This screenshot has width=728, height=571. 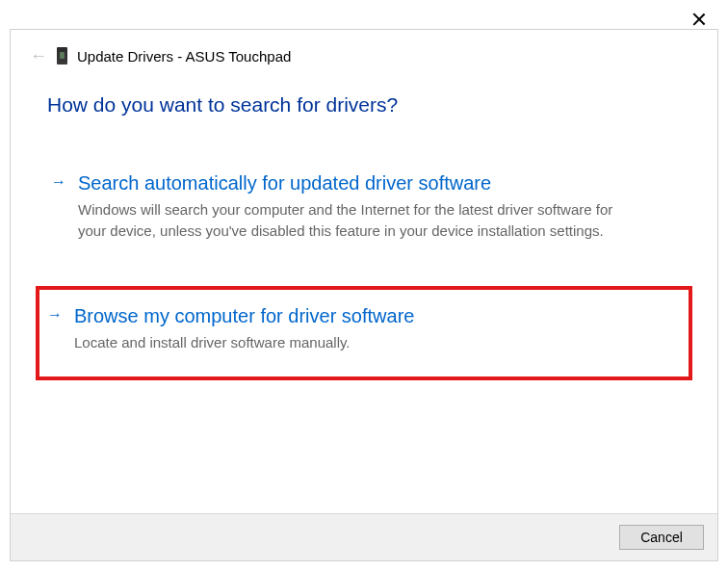 What do you see at coordinates (377, 183) in the screenshot?
I see `option-title: Search automatically for updated driver …` at bounding box center [377, 183].